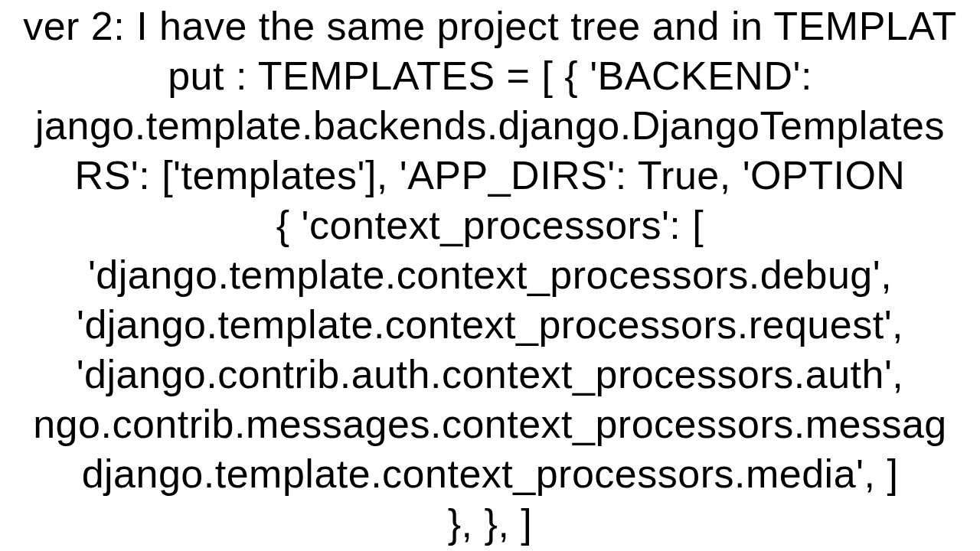  Describe the element at coordinates (490, 225) in the screenshot. I see `text-line: { 'context_processors': [` at that location.